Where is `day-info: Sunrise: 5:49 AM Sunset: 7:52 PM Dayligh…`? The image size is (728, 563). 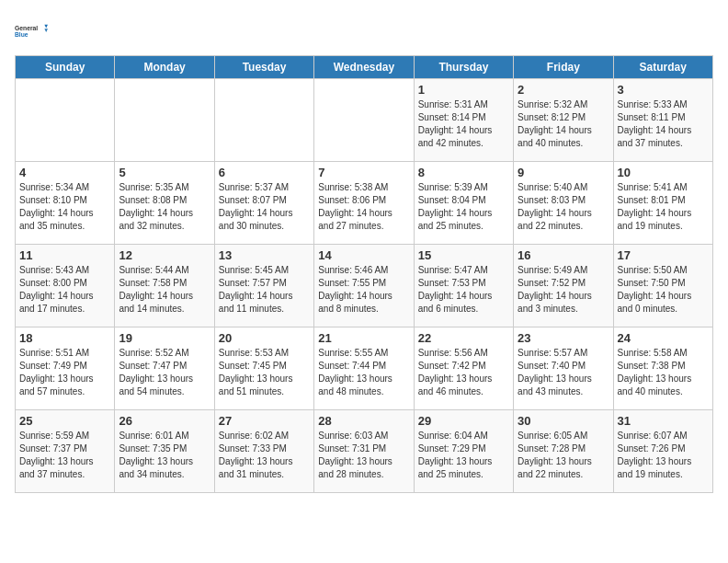
day-info: Sunrise: 5:49 AM Sunset: 7:52 PM Dayligh… is located at coordinates (563, 290).